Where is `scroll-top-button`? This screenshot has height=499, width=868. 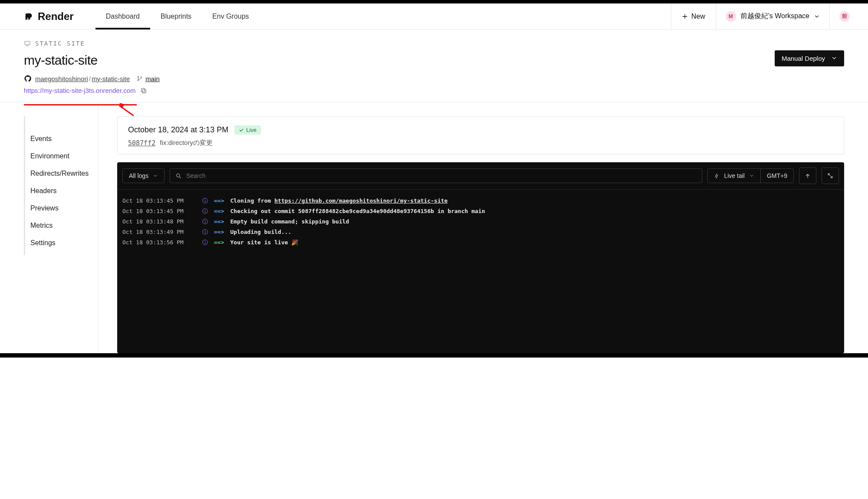
scroll-top-button is located at coordinates (808, 176).